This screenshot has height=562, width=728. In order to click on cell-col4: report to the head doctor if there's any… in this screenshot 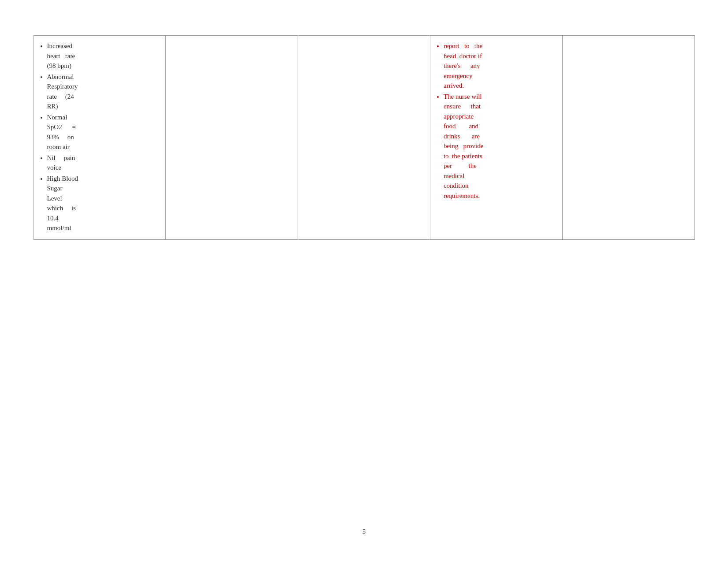, I will do `click(496, 138)`.